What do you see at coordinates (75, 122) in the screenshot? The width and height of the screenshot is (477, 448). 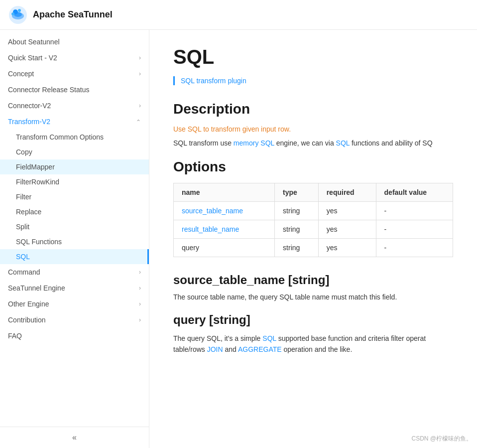 I see `sidebar-item-transform-v2: Transform-V2 ⌄` at bounding box center [75, 122].